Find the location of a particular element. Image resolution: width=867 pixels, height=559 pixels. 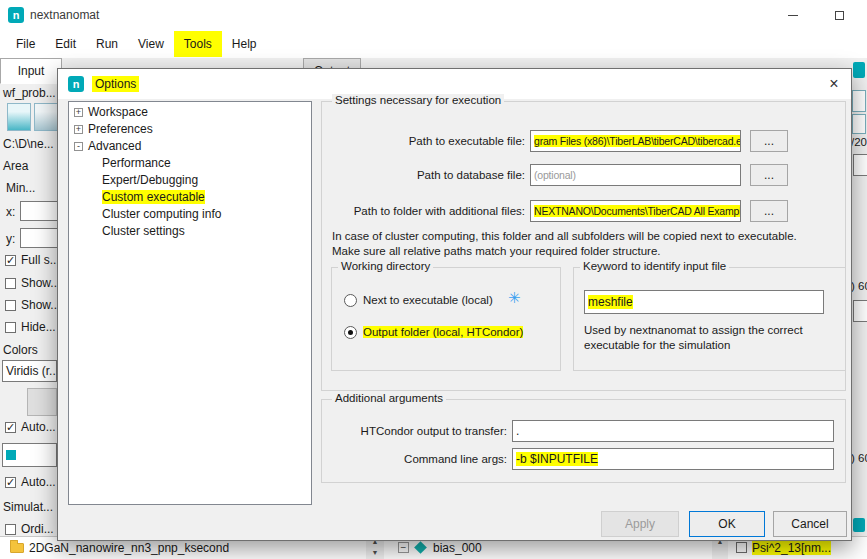

tree-item-workspace: Workspace is located at coordinates (118, 112).